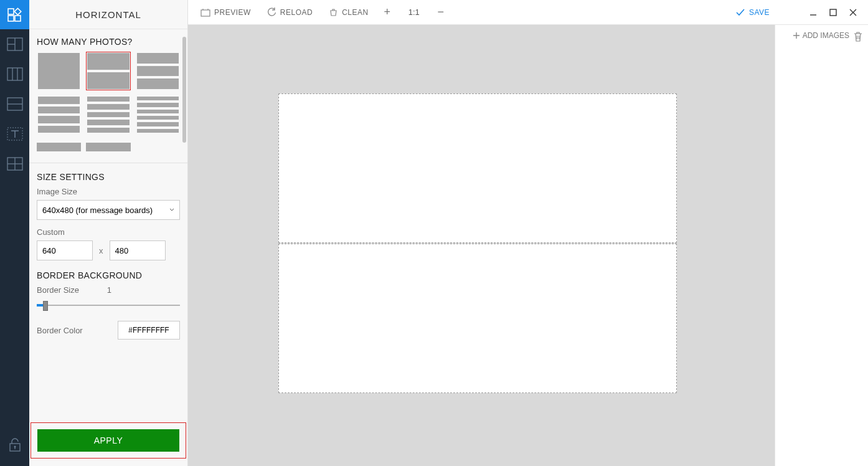 Image resolution: width=868 pixels, height=466 pixels. Describe the element at coordinates (58, 290) in the screenshot. I see `border-size-label: Border Size` at that location.